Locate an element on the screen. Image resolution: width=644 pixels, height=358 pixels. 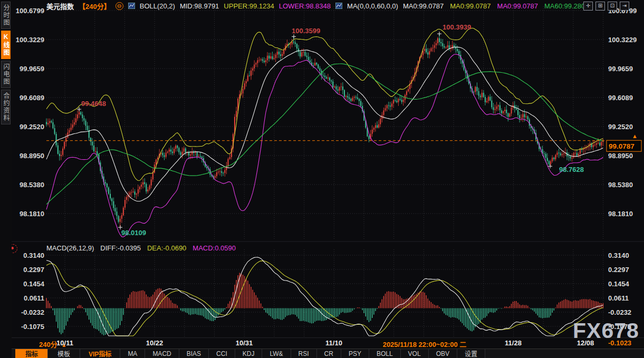
extreme-annotation: 98.7628 is located at coordinates (566, 169).